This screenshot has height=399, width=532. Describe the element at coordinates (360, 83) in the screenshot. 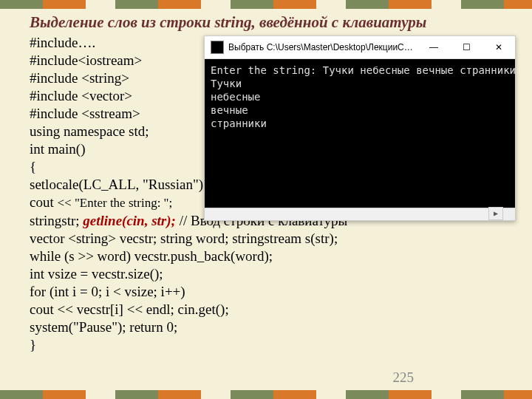

I see `console-line: Тучки` at that location.